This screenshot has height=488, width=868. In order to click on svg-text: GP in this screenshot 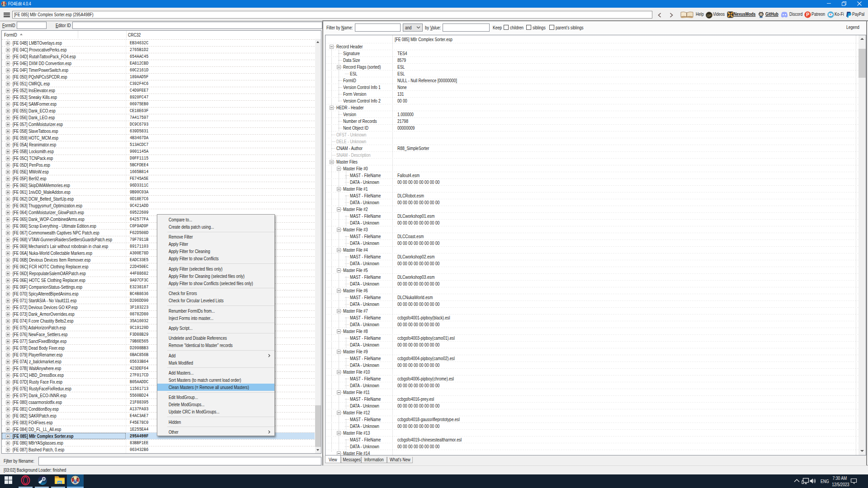, I will do `click(709, 15)`.